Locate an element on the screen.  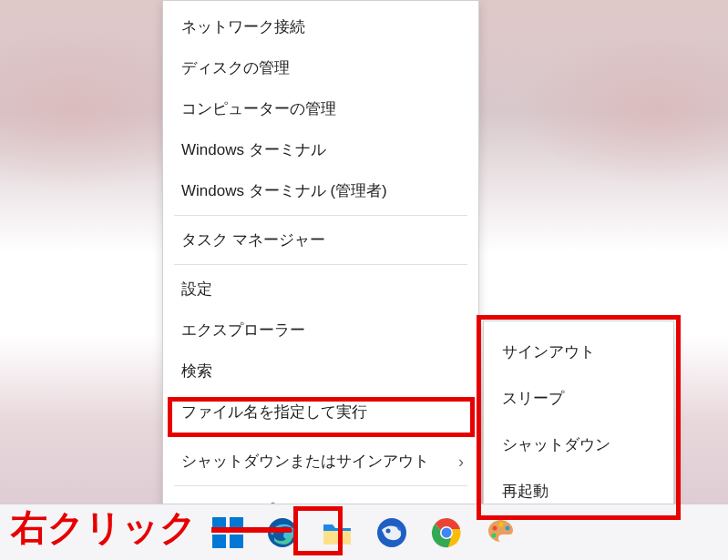
submenu-item-signout: サインアウト is located at coordinates (579, 351).